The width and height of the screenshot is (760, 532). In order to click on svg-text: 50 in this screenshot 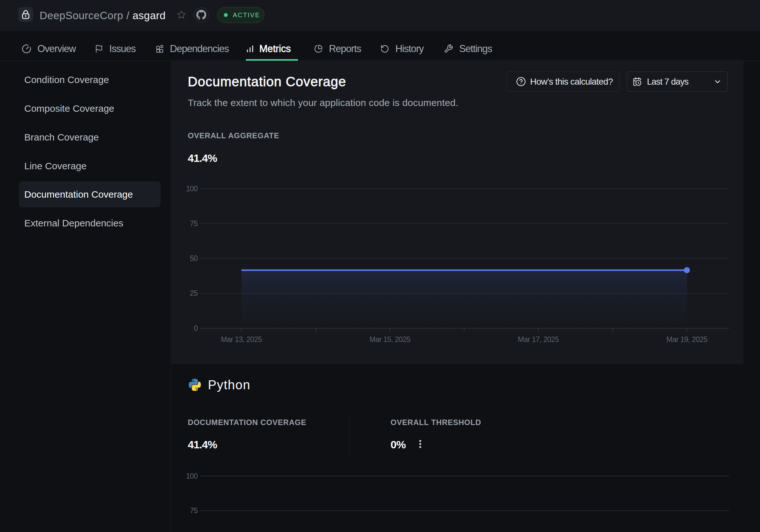, I will do `click(194, 258)`.